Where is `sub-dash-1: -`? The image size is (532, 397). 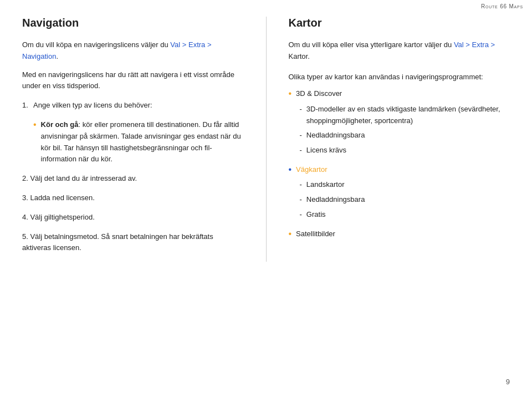 sub-dash-1: - is located at coordinates (301, 110).